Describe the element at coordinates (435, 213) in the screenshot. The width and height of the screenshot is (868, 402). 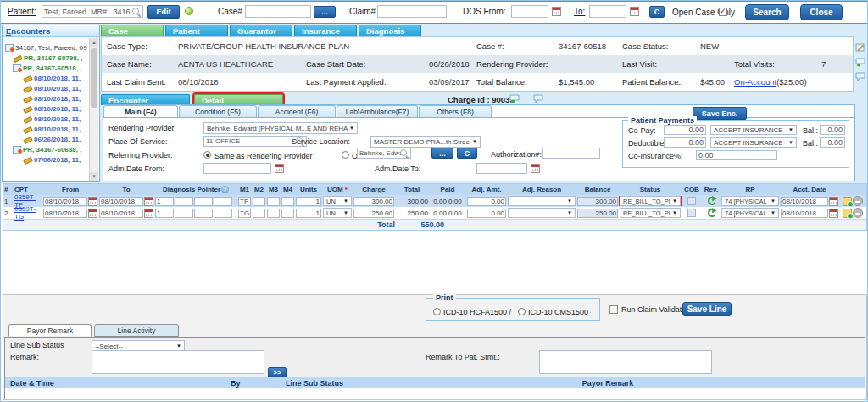
I see `charge-line-row: 2 0359T-TG UN 250.00 0.00 0.00 RE_BILL_T…` at that location.